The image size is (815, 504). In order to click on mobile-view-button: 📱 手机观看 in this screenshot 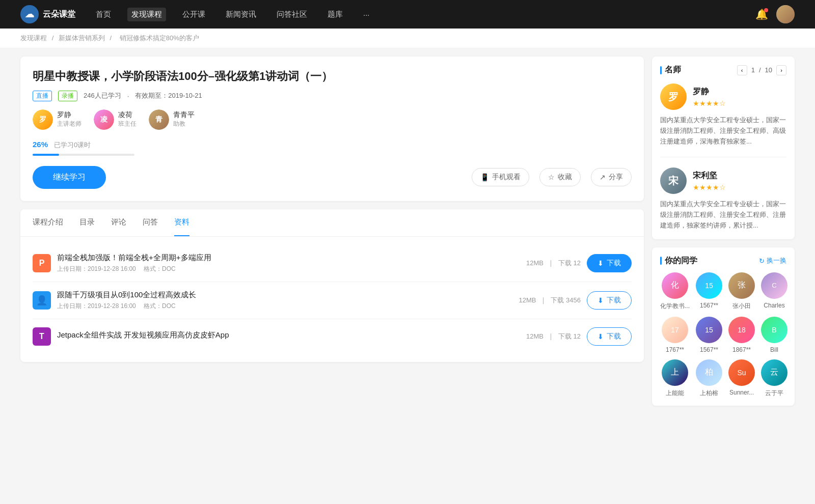, I will do `click(500, 177)`.